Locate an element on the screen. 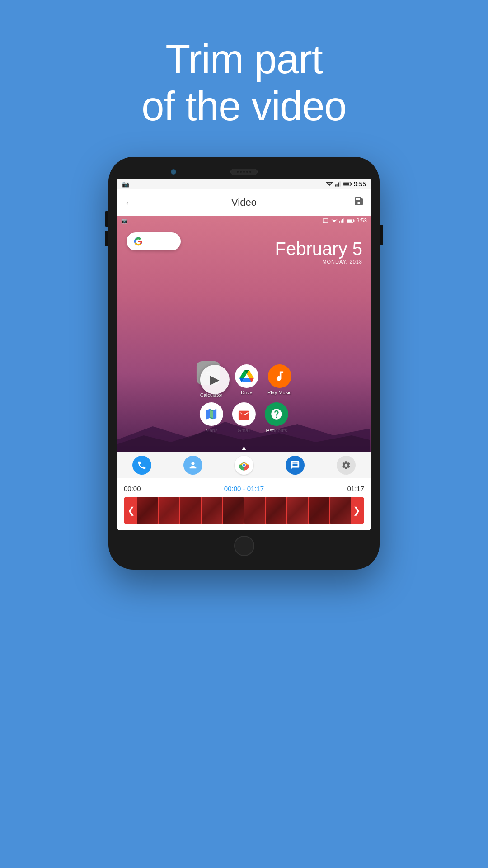 The height and width of the screenshot is (868, 488). home-button is located at coordinates (244, 546).